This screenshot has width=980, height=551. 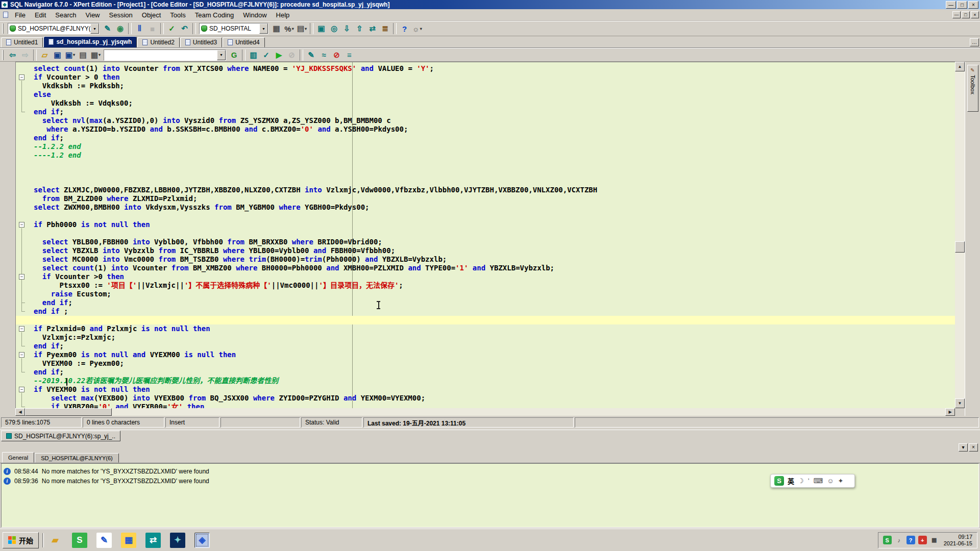 What do you see at coordinates (966, 15) in the screenshot?
I see `mdi-restore-button: □` at bounding box center [966, 15].